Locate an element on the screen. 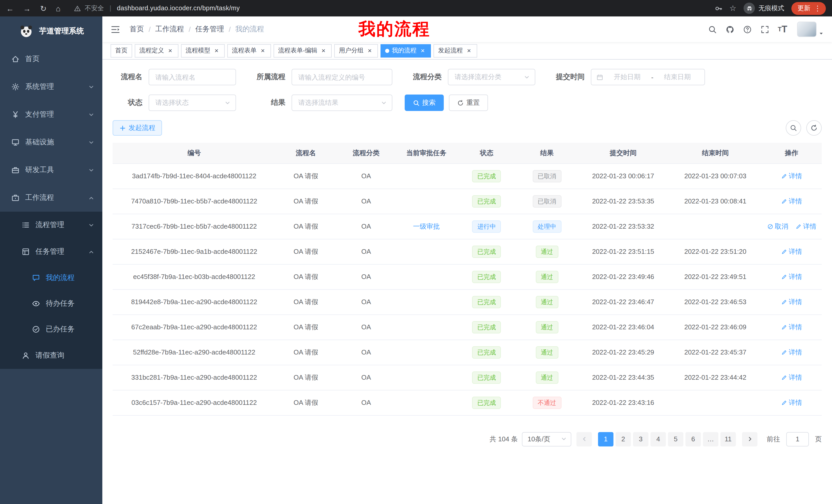  status-select: 请选择状态 is located at coordinates (192, 103).